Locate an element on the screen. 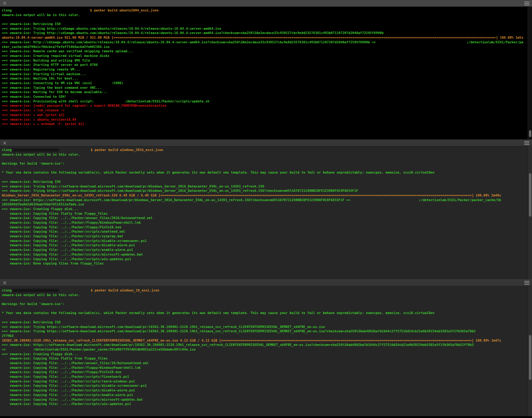  terminal-line: Windows_Server_2016_Datacenter_EVAL_en-u… is located at coordinates (251, 196).